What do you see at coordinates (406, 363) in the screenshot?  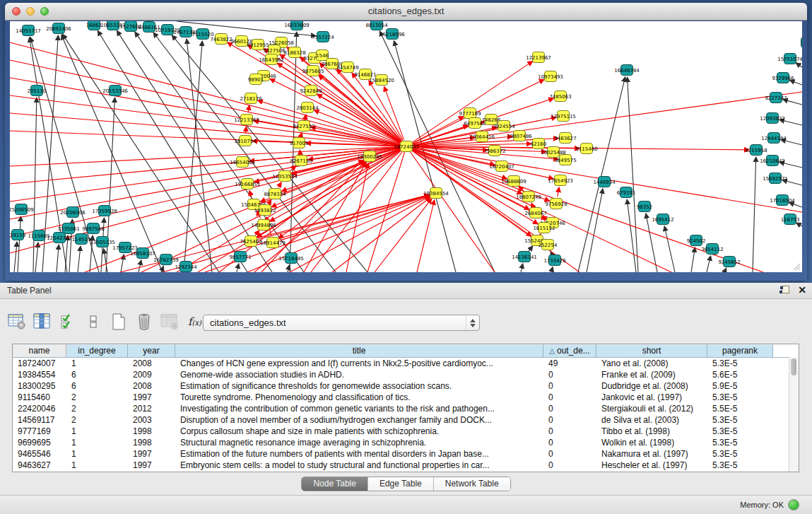 I see `table-row: 1872400712008Changes of HCN gene express…` at bounding box center [406, 363].